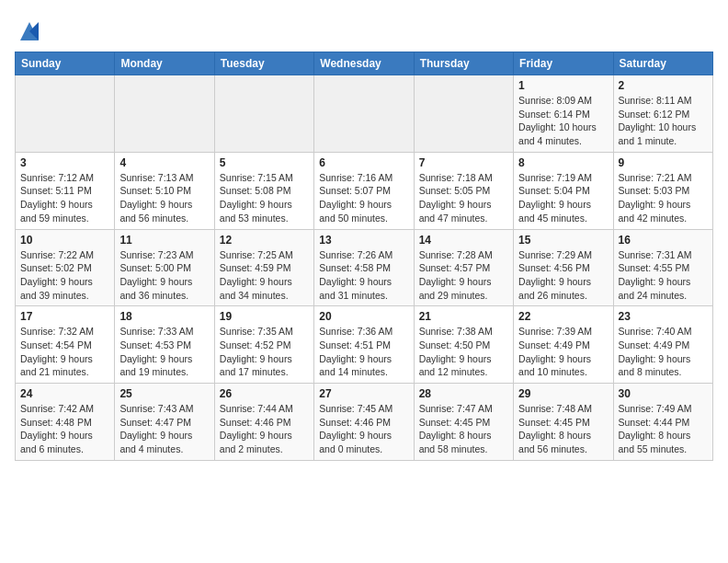  What do you see at coordinates (265, 394) in the screenshot?
I see `day-number: 26` at bounding box center [265, 394].